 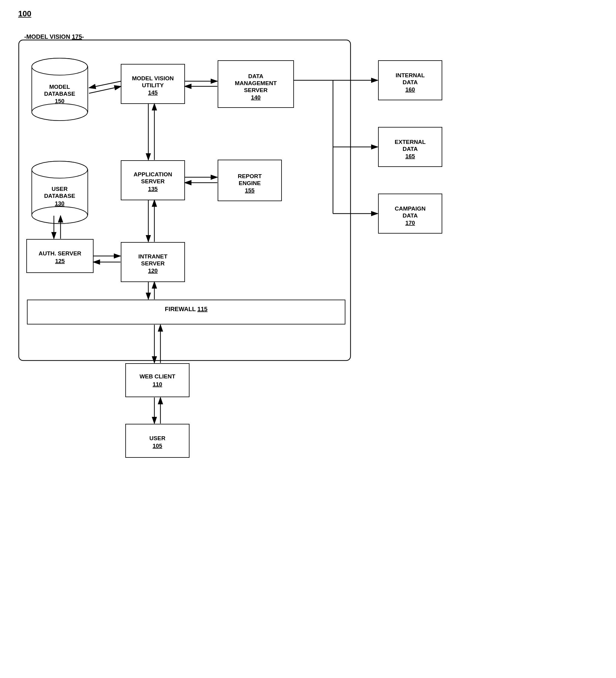 I want to click on svg-text: FIREWALL 115, so click(x=186, y=309).